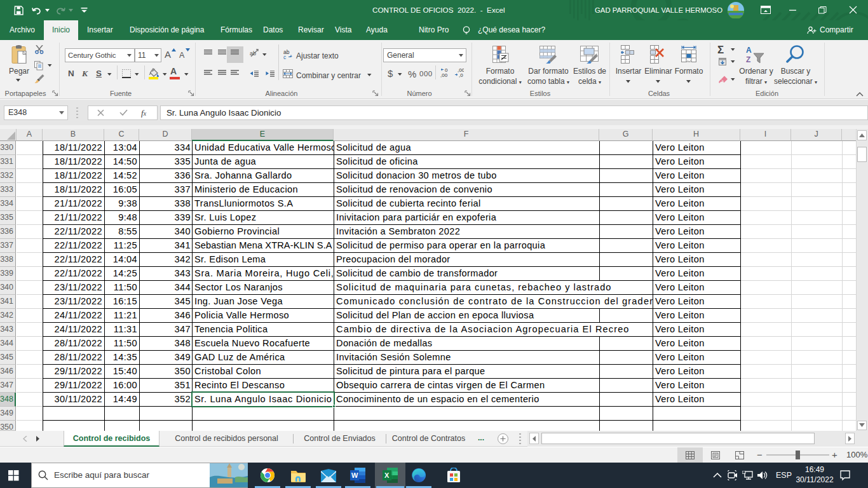 The image size is (868, 488). I want to click on svg-text: W, so click(355, 475).